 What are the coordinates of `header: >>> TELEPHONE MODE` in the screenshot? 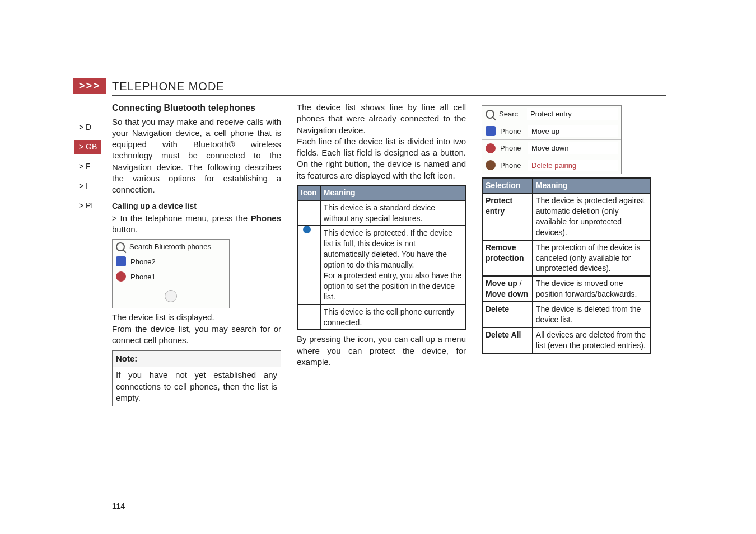 It's located at (389, 87).